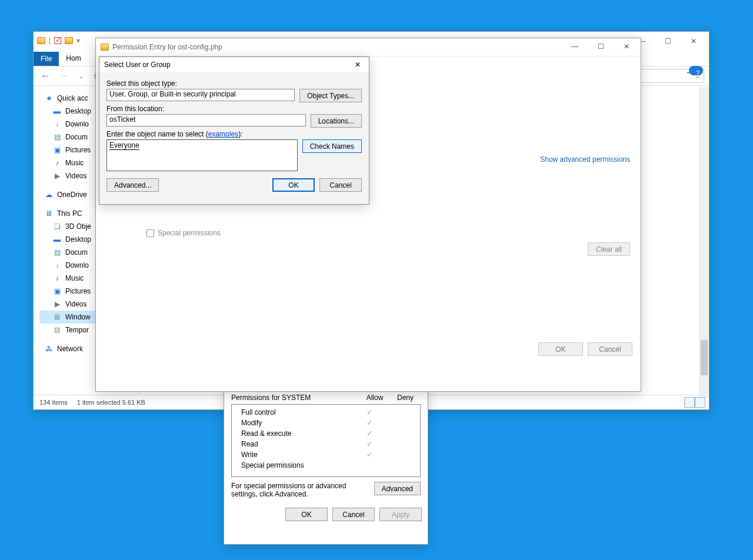 This screenshot has height=560, width=753. I want to click on permission-name: Write, so click(295, 455).